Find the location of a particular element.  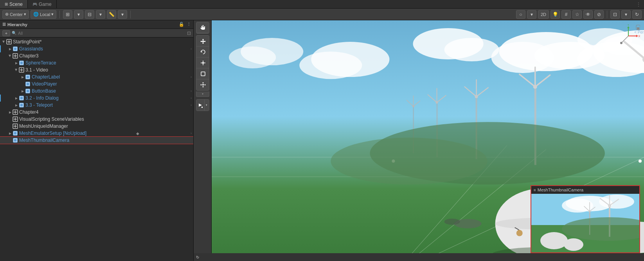

arrow-chapter3: ▶ is located at coordinates (10, 56).